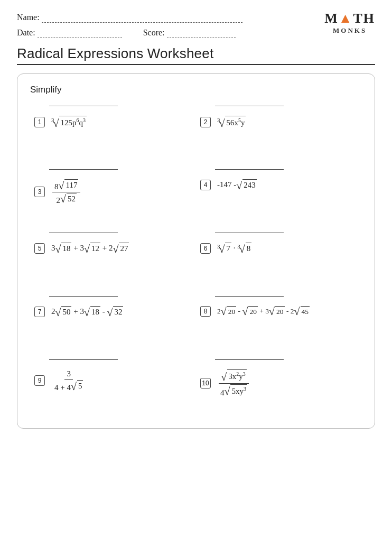  What do you see at coordinates (350, 31) in the screenshot?
I see `logo-monks: MONKS` at bounding box center [350, 31].